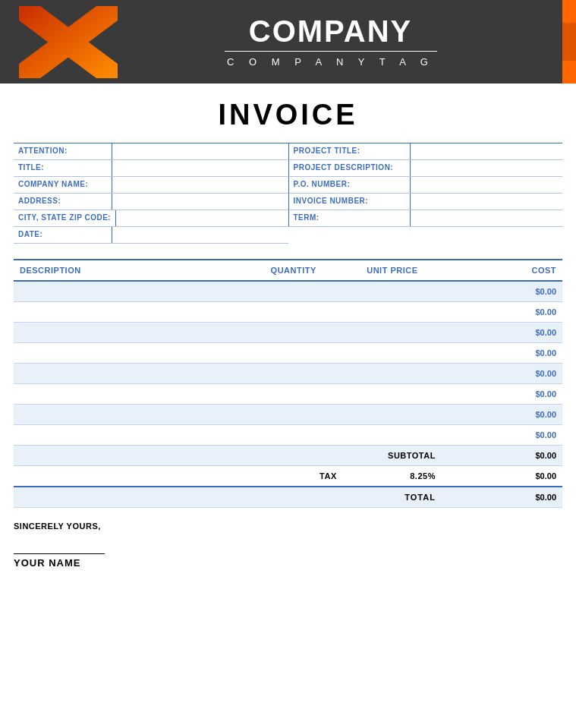 This screenshot has width=576, height=728. I want to click on info-label: INVOICE NUMBER:, so click(350, 202).